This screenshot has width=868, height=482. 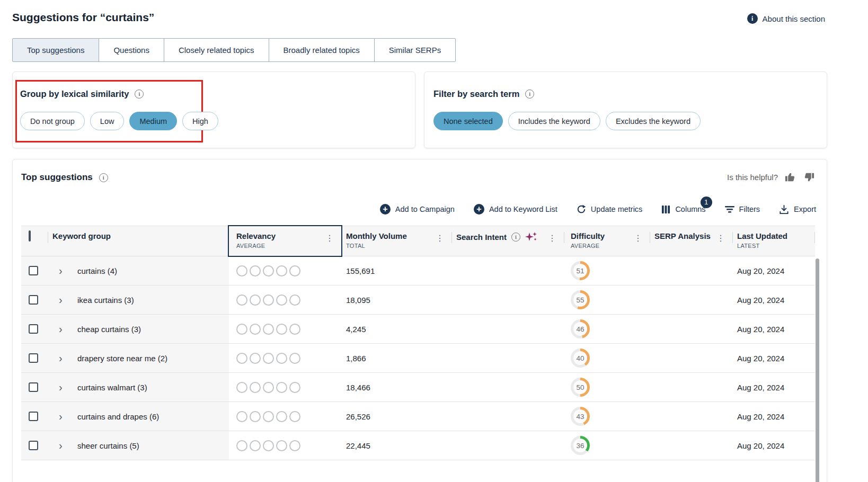 What do you see at coordinates (131, 50) in the screenshot?
I see `tab-questions: Questions` at bounding box center [131, 50].